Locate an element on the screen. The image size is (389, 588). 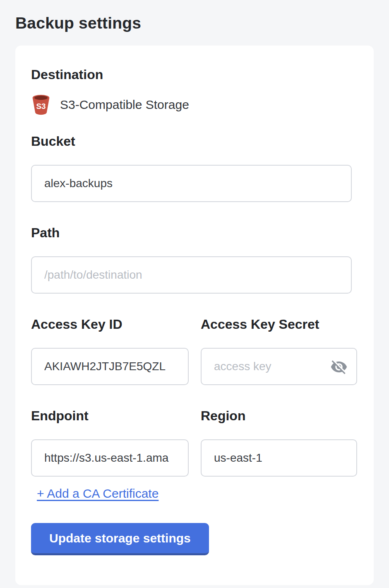
endpoint-input is located at coordinates (110, 458).